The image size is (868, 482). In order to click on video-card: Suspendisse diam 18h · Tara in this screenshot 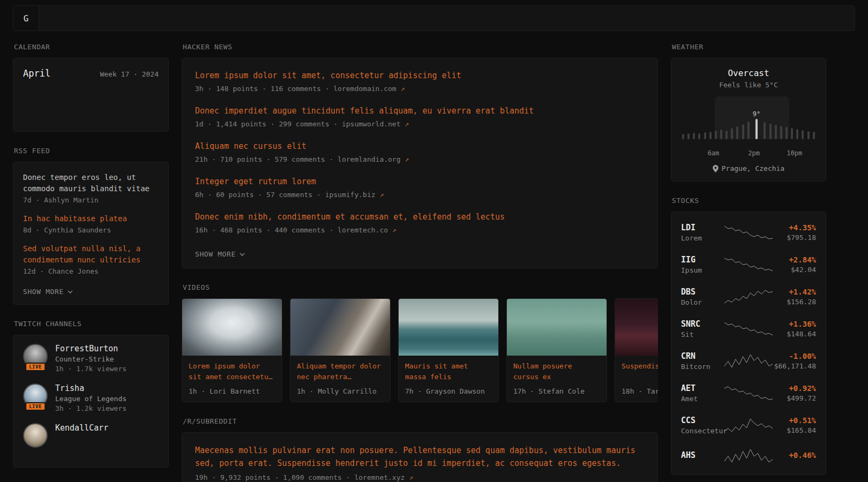, I will do `click(637, 350)`.